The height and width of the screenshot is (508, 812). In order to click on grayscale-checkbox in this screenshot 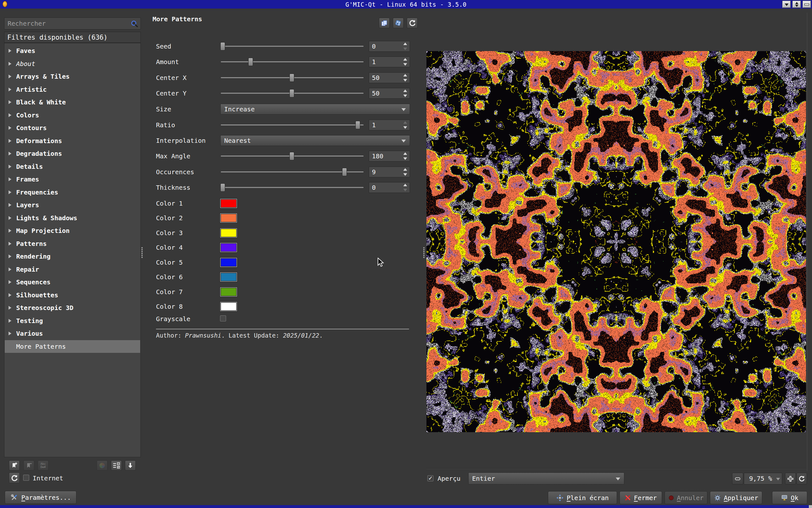, I will do `click(223, 319)`.